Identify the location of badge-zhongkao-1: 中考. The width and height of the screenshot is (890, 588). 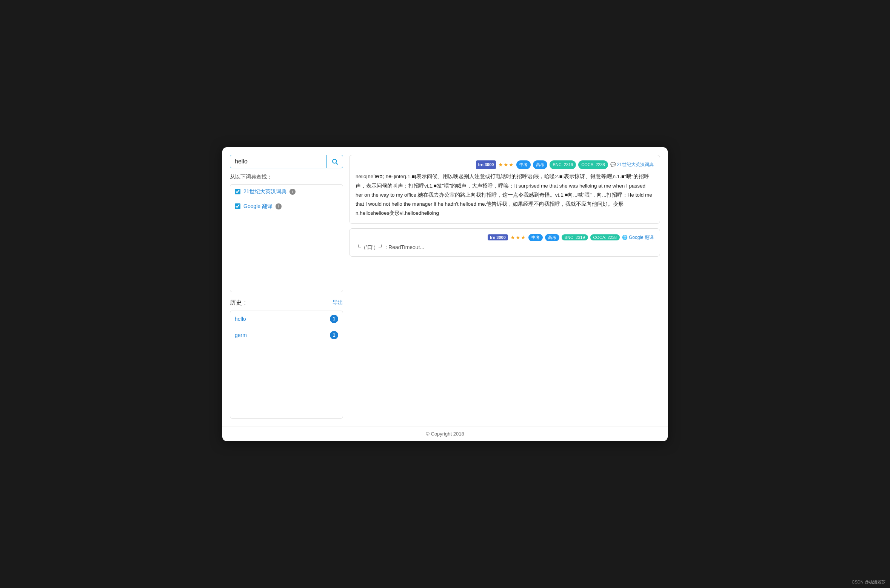
(524, 165).